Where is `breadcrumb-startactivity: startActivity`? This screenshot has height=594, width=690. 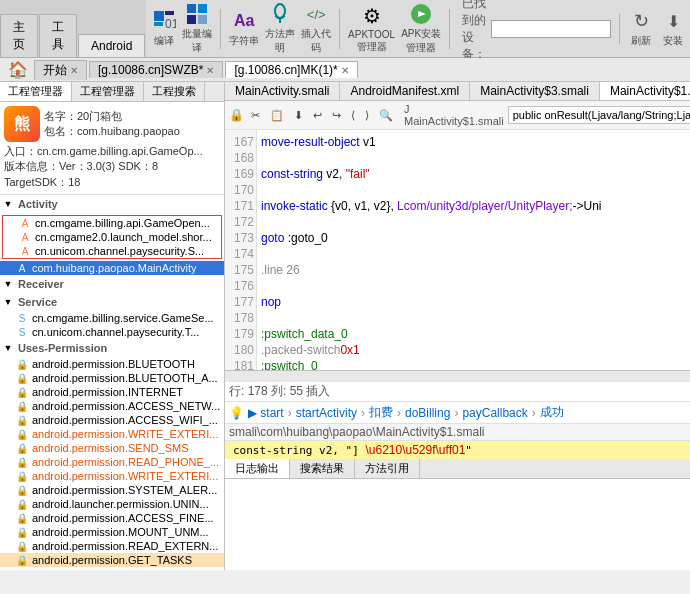 breadcrumb-startactivity: startActivity is located at coordinates (326, 413).